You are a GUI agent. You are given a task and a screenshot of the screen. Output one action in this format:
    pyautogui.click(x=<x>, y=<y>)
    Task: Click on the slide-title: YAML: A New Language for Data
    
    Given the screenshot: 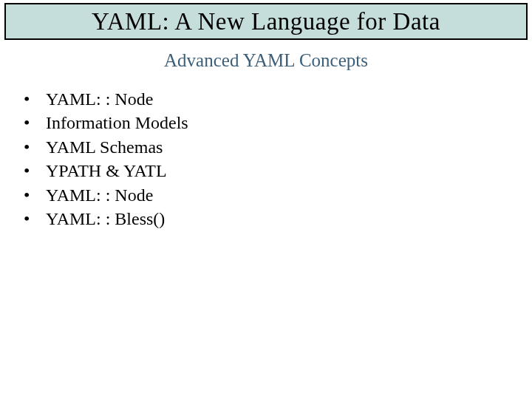 What is the action you would take?
    pyautogui.click(x=266, y=22)
    